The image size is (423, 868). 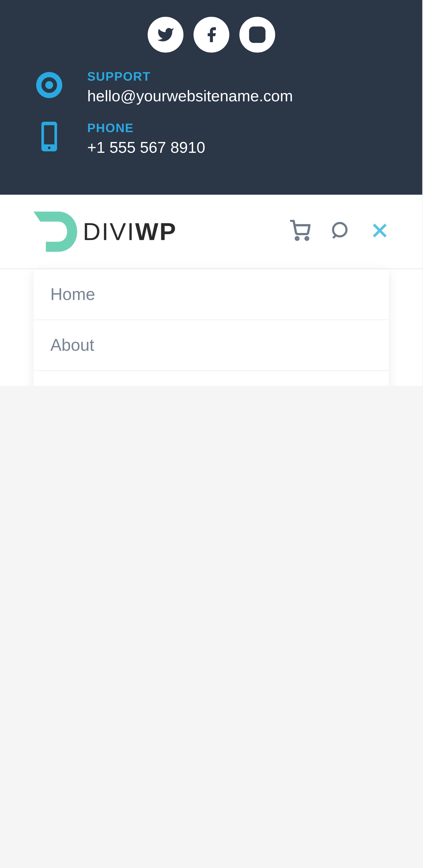 I want to click on support-email: hello@yourwebsitename.com, so click(x=190, y=96).